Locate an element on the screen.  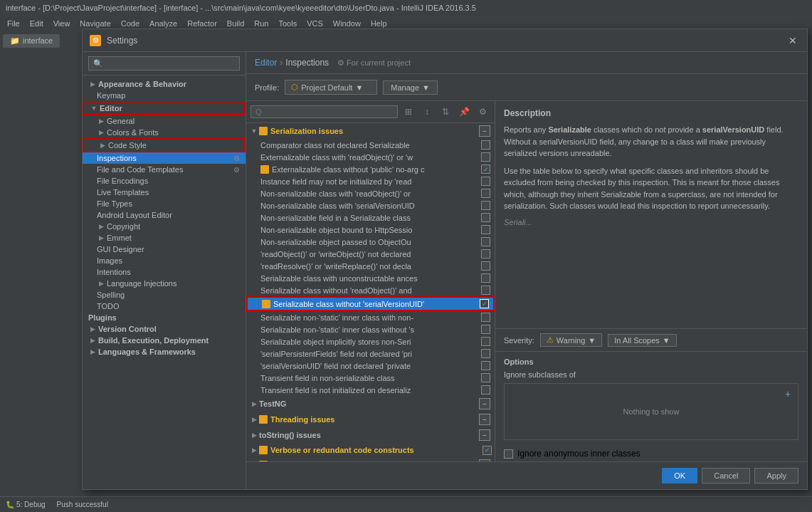
sidebar-item-file-types: File Types is located at coordinates (164, 204).